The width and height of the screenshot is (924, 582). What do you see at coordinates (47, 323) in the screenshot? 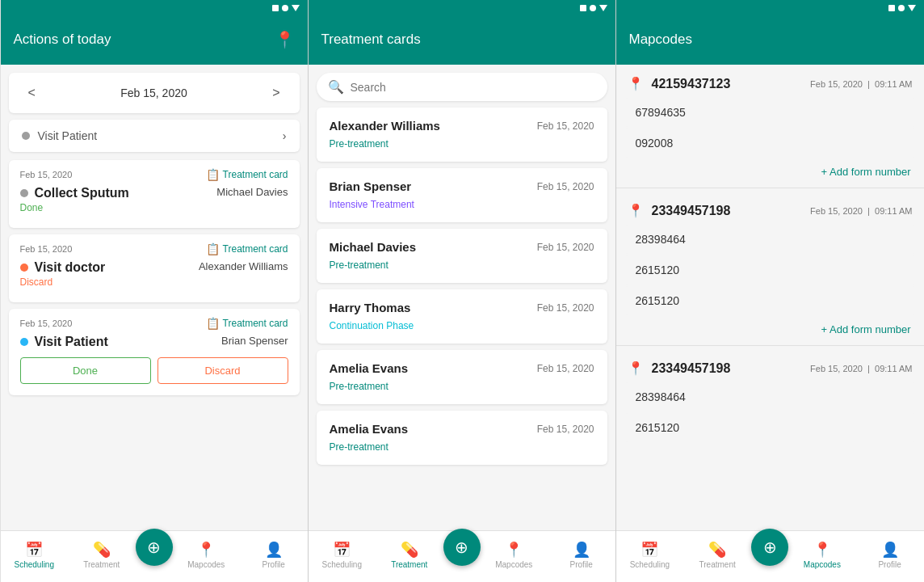
I see `action-date-3: Feb 15, 2020` at bounding box center [47, 323].